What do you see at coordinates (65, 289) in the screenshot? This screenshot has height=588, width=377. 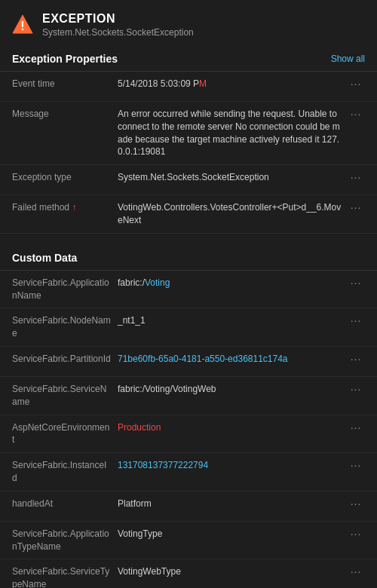 I see `property-key-appname: ServiceFabric.ApplicationName` at bounding box center [65, 289].